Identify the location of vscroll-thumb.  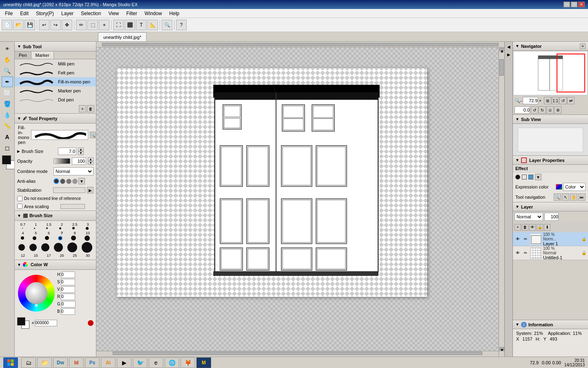
(501, 67).